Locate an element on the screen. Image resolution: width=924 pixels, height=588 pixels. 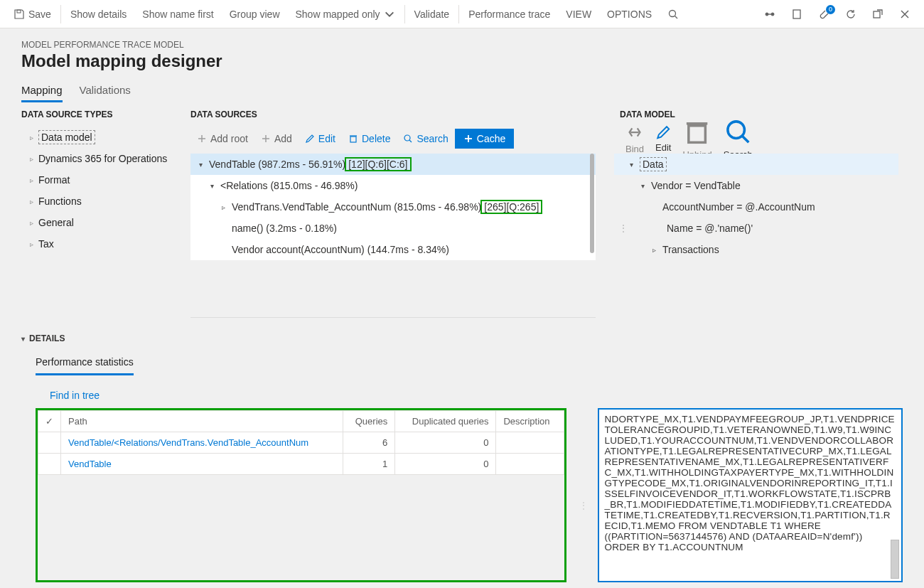
breadcrumb: MODEL PERFORMANCE TRACE MODEL is located at coordinates (462, 45).